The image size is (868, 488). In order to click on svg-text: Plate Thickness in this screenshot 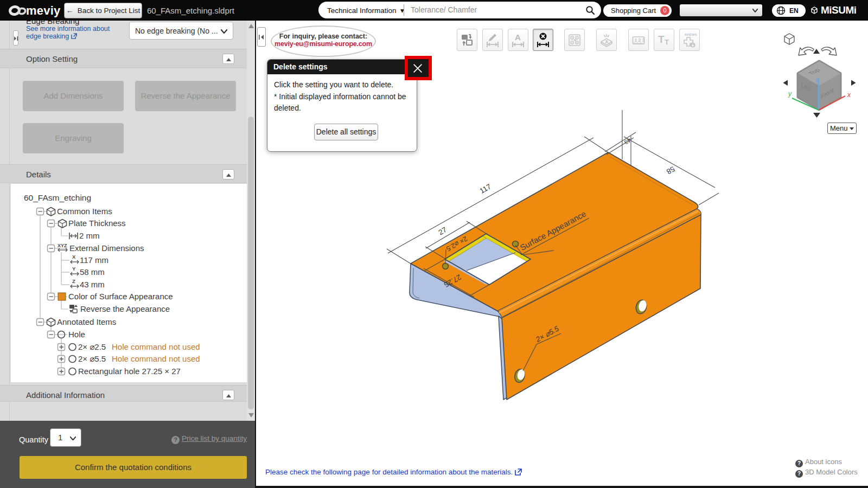, I will do `click(97, 223)`.